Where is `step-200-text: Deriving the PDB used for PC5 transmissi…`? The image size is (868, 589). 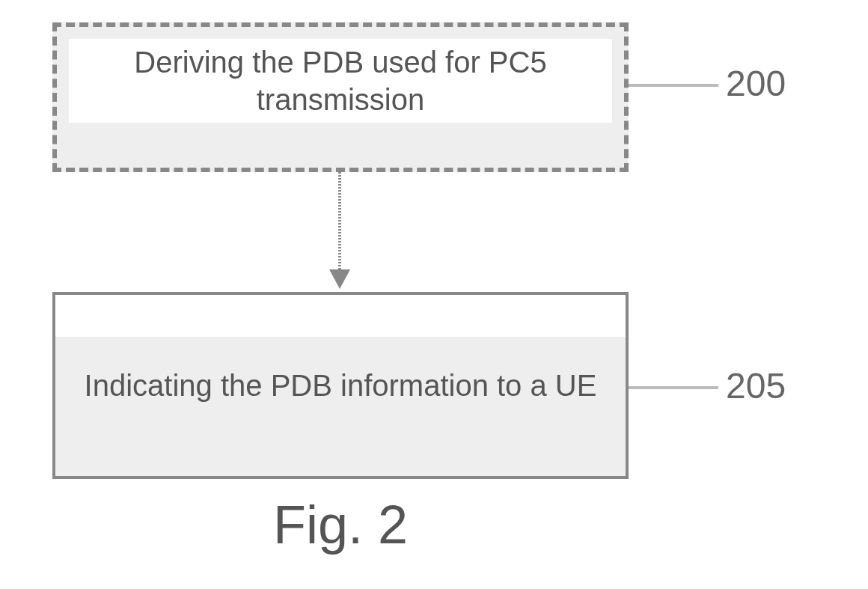 step-200-text: Deriving the PDB used for PC5 transmissi… is located at coordinates (340, 81).